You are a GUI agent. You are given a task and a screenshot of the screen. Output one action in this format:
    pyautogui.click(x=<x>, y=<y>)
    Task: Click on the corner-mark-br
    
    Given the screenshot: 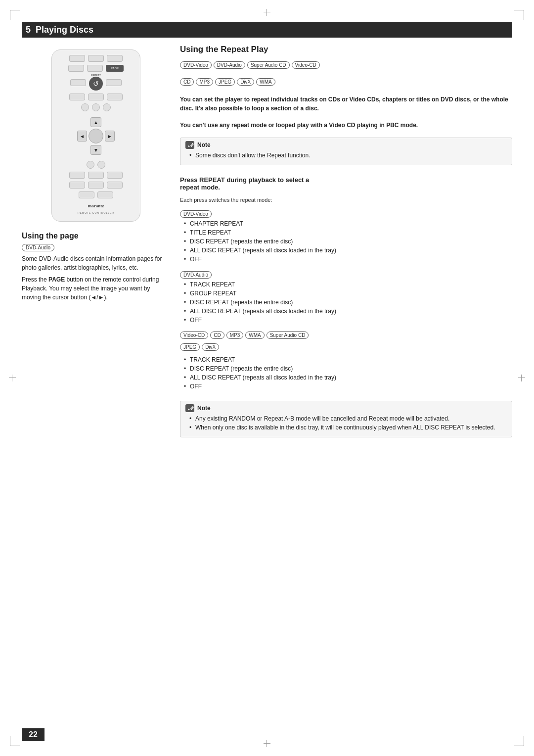 What is the action you would take?
    pyautogui.click(x=519, y=741)
    